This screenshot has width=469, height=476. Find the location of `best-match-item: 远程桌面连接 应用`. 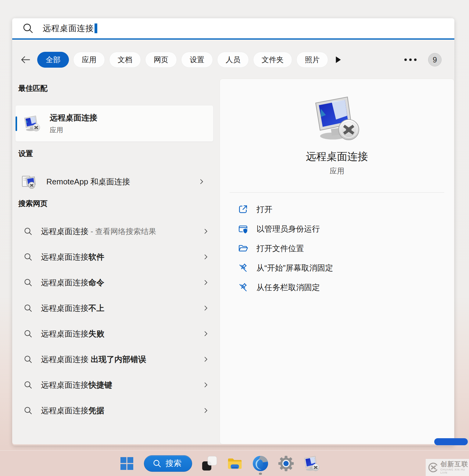

best-match-item: 远程桌面连接 应用 is located at coordinates (114, 123).